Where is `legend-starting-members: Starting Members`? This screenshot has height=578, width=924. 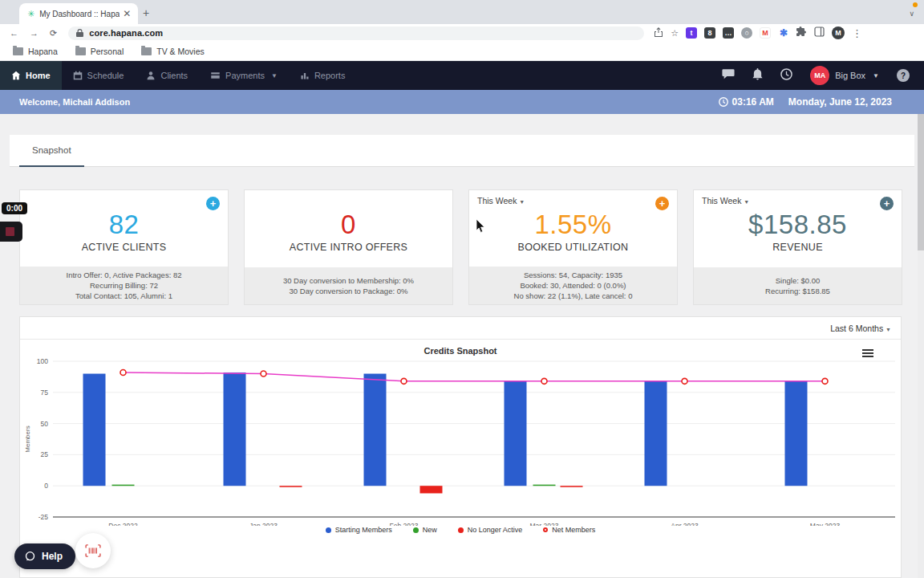
legend-starting-members: Starting Members is located at coordinates (359, 530).